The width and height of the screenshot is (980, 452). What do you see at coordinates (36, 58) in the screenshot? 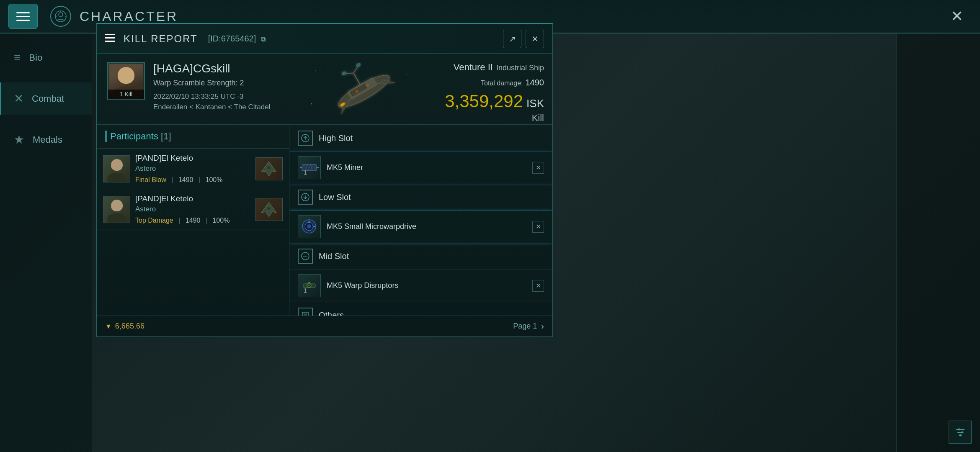
I see `sidebar-item-label-bio: Bio` at bounding box center [36, 58].